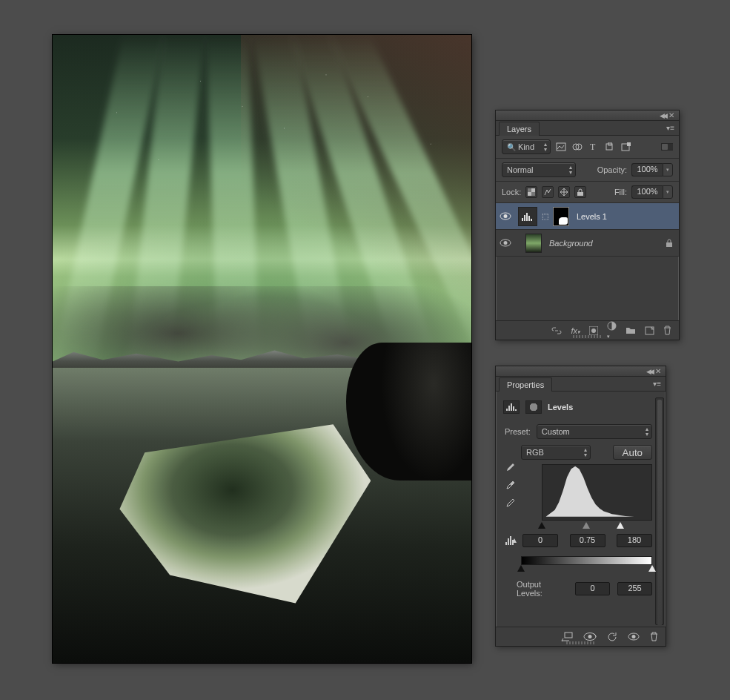 This screenshot has height=700, width=730. What do you see at coordinates (612, 170) in the screenshot?
I see `opacity-label: Opacity:` at bounding box center [612, 170].